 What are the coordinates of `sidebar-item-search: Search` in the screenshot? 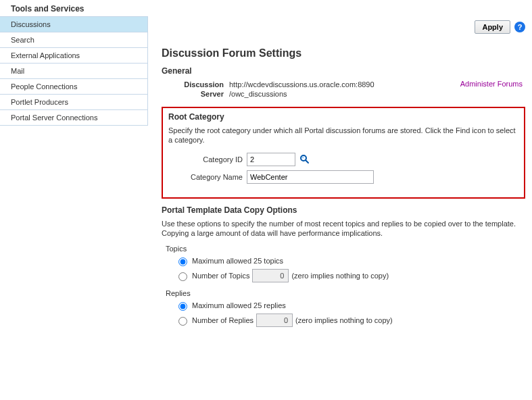 It's located at (74, 41).